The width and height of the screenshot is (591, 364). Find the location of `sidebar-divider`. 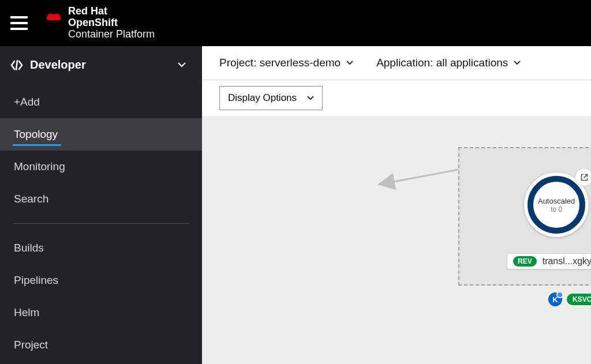

sidebar-divider is located at coordinates (101, 224).